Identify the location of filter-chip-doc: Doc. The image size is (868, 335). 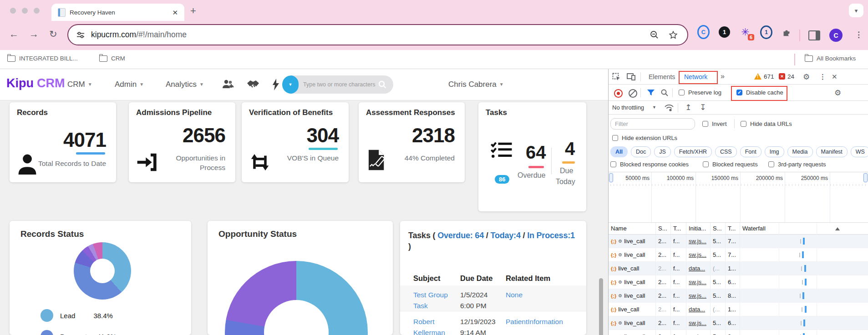
(641, 152).